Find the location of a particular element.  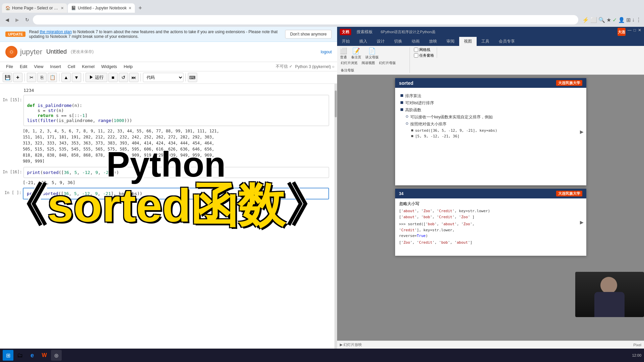

move-up-button: ▲ is located at coordinates (66, 77).